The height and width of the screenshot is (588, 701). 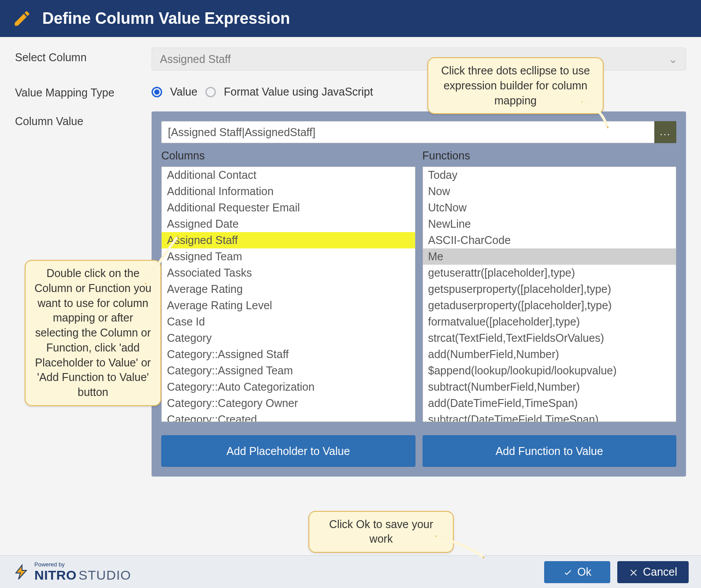 What do you see at coordinates (577, 572) in the screenshot?
I see `ok-button: Ok` at bounding box center [577, 572].